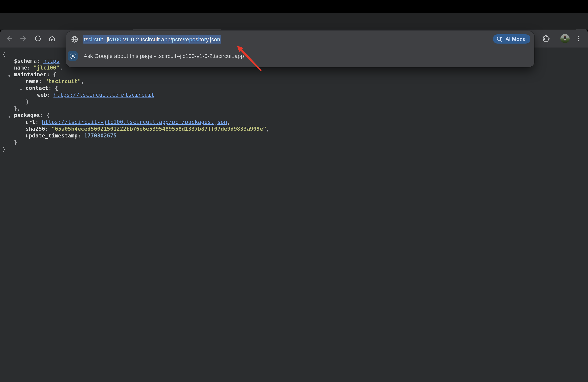  I want to click on json-line: url: https://tscircuit--jlc100.tscircuit…, so click(294, 122).